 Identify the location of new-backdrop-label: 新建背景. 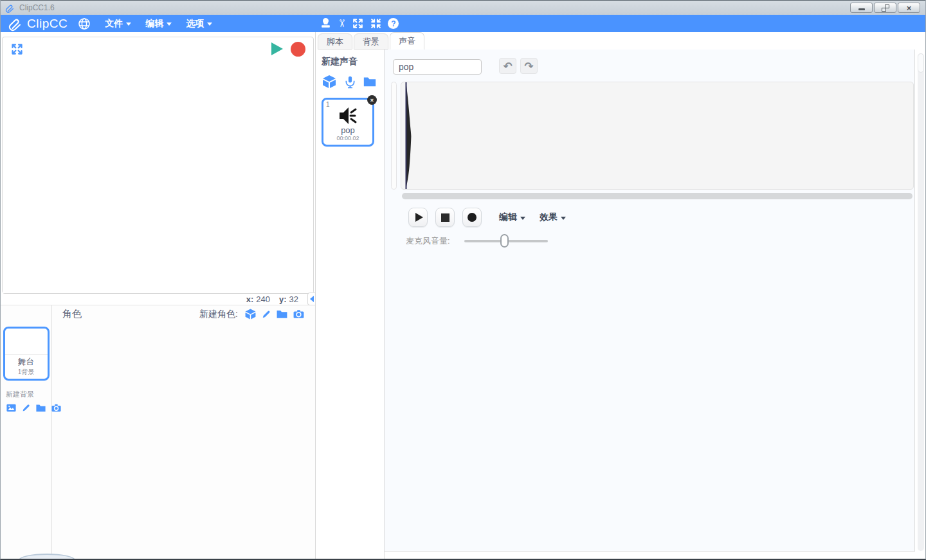
(28, 395).